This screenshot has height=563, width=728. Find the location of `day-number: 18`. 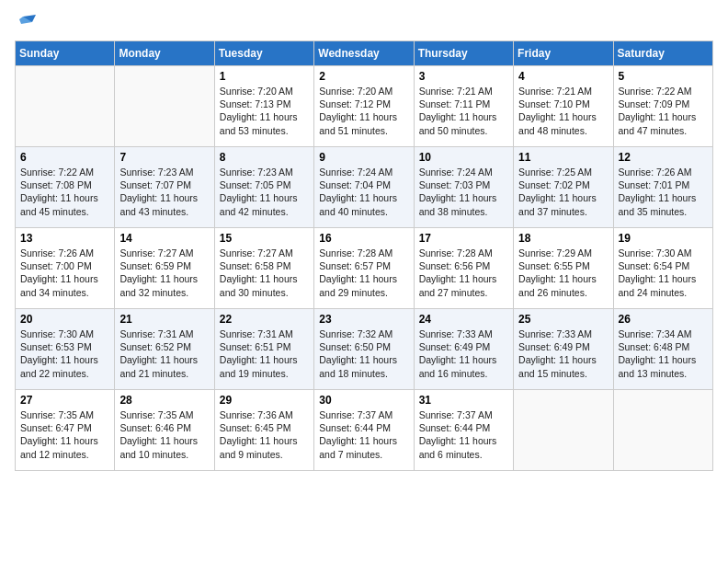

day-number: 18 is located at coordinates (563, 238).